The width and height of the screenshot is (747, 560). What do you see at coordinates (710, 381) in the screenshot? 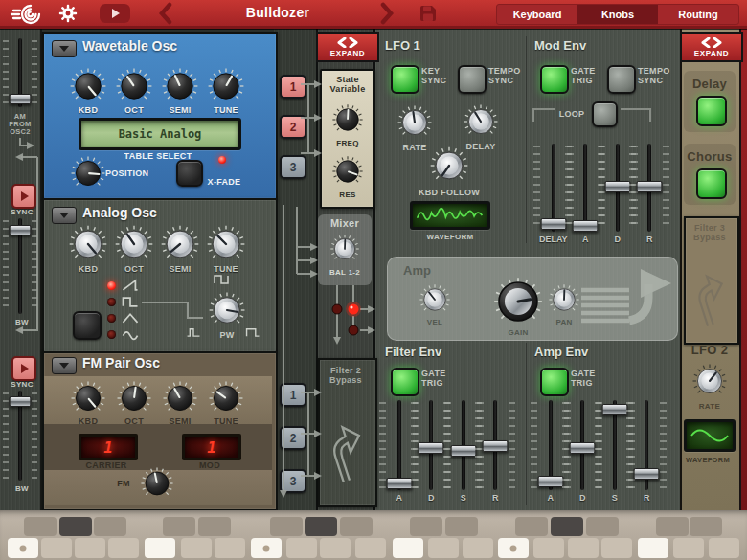
I see `lfo2-rate-knob` at bounding box center [710, 381].